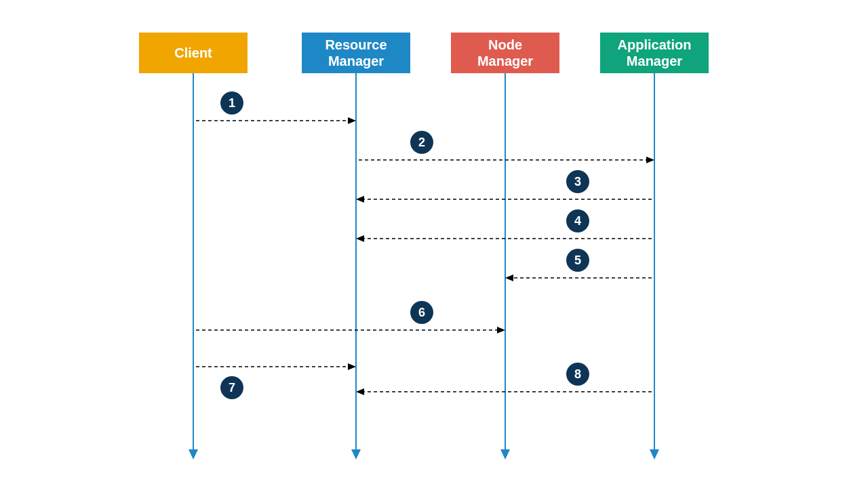  I want to click on step-badge-2: 2, so click(422, 142).